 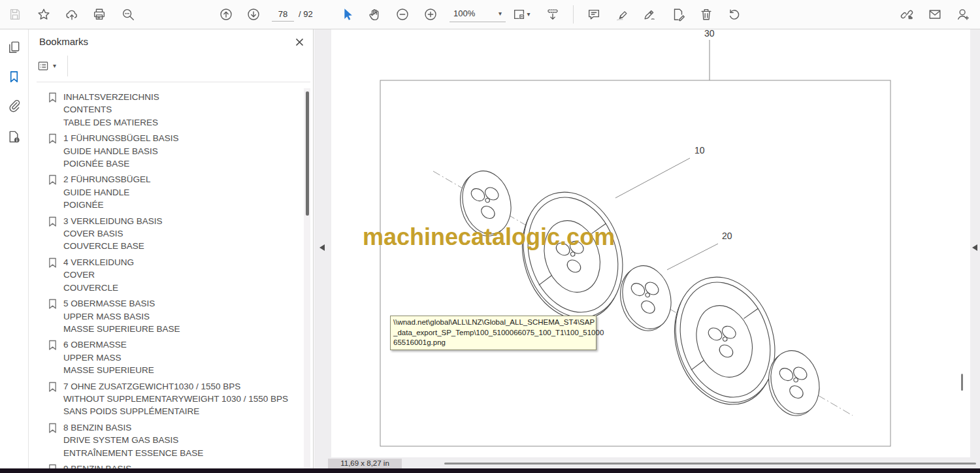 What do you see at coordinates (678, 14) in the screenshot?
I see `edit-pdf-button` at bounding box center [678, 14].